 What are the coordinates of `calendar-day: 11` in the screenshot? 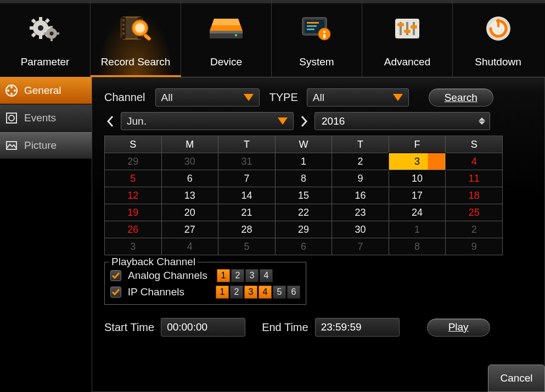 It's located at (474, 179).